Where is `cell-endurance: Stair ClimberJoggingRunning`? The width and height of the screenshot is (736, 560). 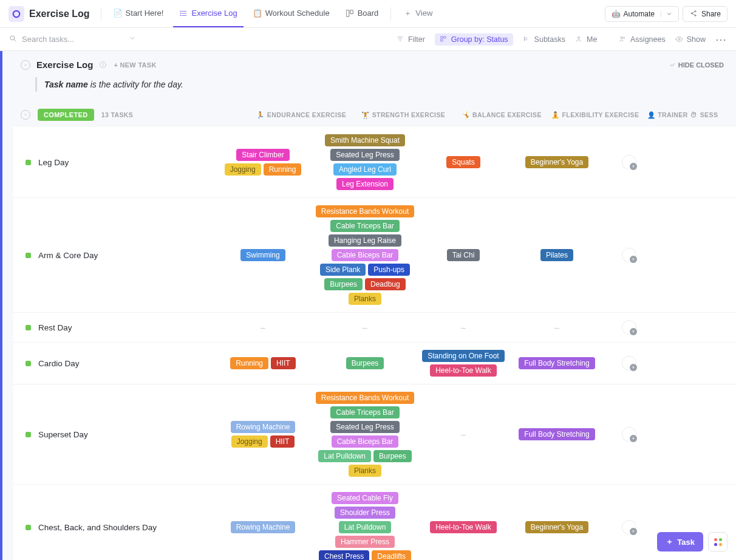
cell-endurance: Stair ClimberJoggingRunning is located at coordinates (263, 162).